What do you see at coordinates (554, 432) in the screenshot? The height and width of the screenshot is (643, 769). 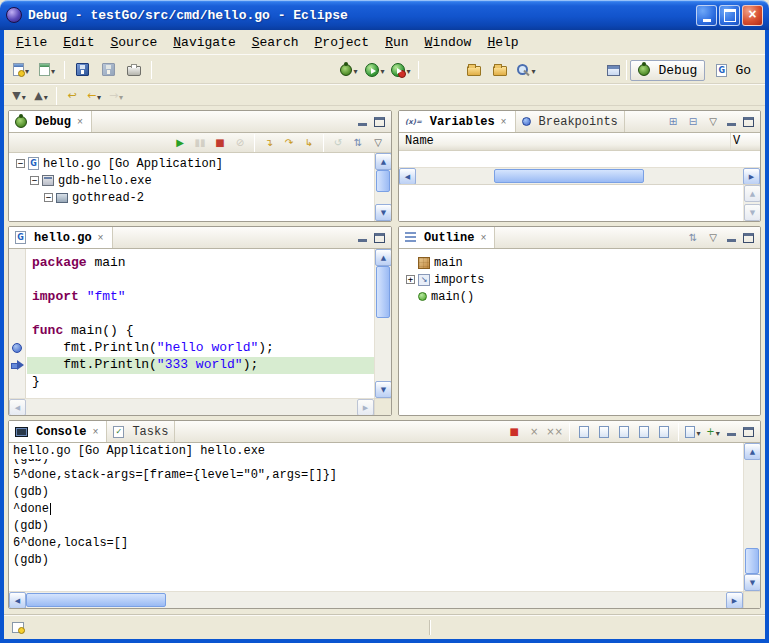 I see `remove-all-launches-button: ××` at bounding box center [554, 432].